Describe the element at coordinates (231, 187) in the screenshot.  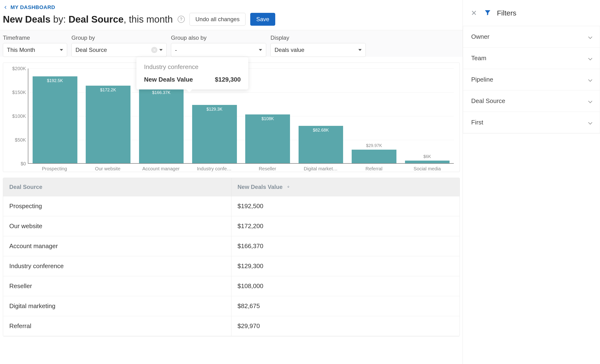
I see `table-header: Deal Source New Deals Value` at that location.